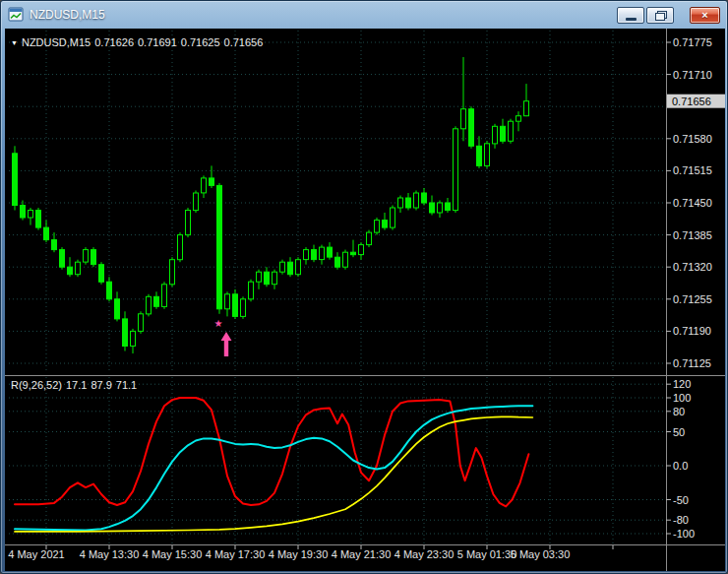 The image size is (728, 574). I want to click on minimize-button, so click(631, 16).